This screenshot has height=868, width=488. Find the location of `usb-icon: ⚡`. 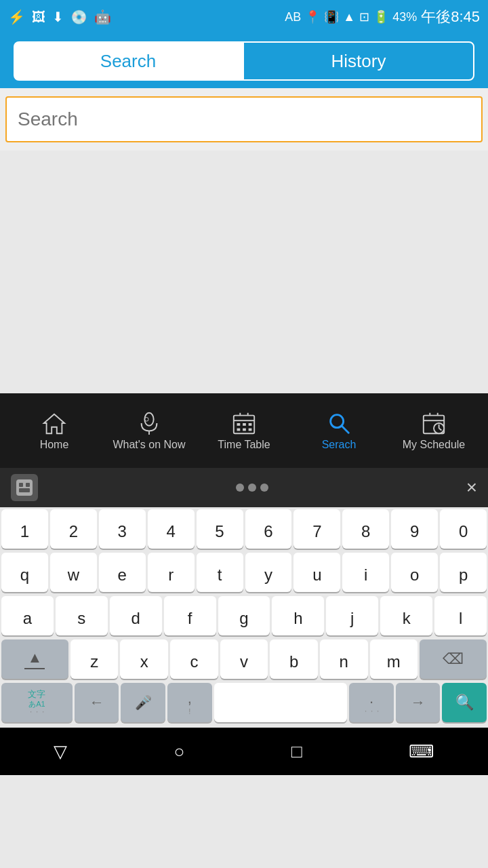

usb-icon: ⚡ is located at coordinates (16, 17).